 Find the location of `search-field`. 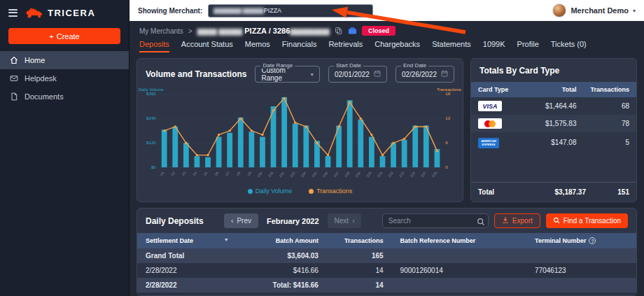

search-field is located at coordinates (435, 221).